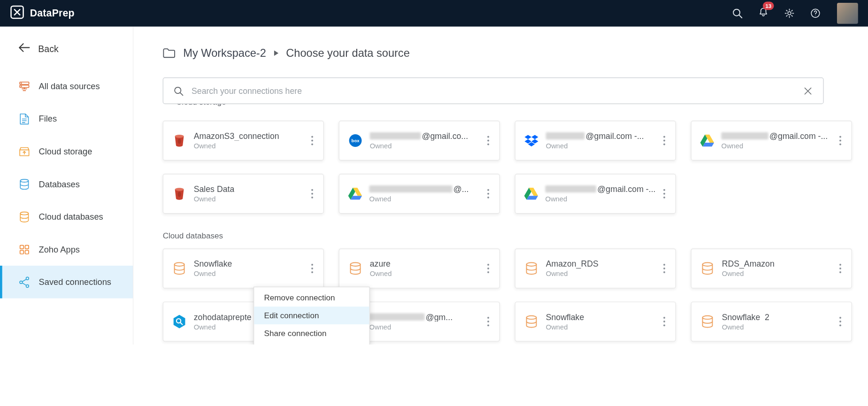 The width and height of the screenshot is (868, 406). Describe the element at coordinates (795, 13) in the screenshot. I see `topbar-actions: 13` at that location.